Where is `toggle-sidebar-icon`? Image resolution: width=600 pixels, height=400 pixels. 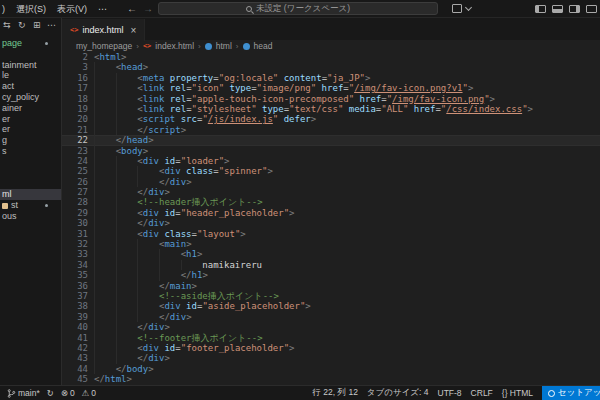
toggle-sidebar-icon is located at coordinates (540, 9).